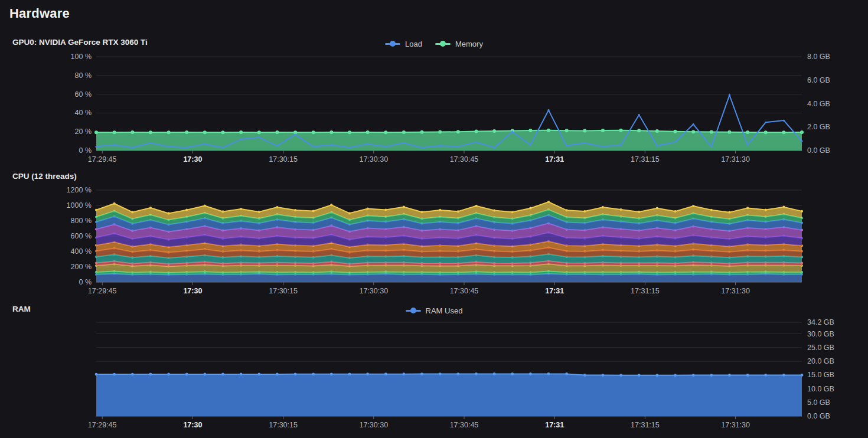 Image resolution: width=868 pixels, height=438 pixels. What do you see at coordinates (81, 267) in the screenshot?
I see `svg-text: 200 %` at bounding box center [81, 267].